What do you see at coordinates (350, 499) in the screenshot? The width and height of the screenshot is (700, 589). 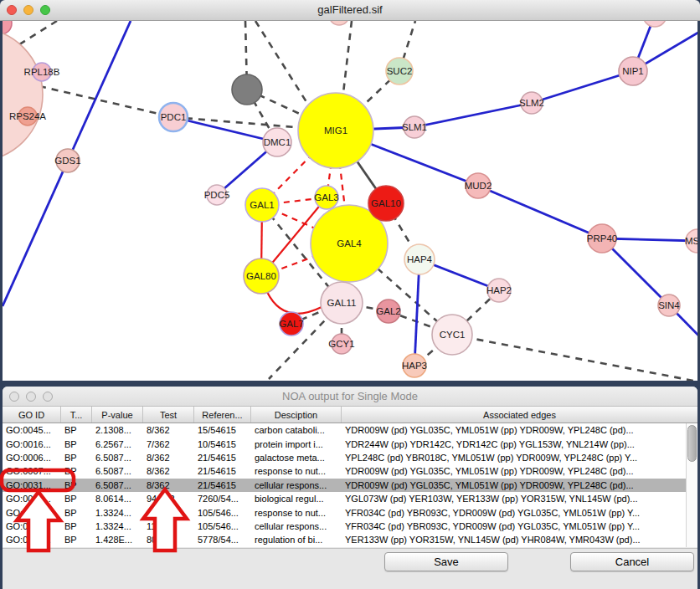 I see `table-row: GO:0065...BP8.0614...94/3627260/54...bio…` at bounding box center [350, 499].